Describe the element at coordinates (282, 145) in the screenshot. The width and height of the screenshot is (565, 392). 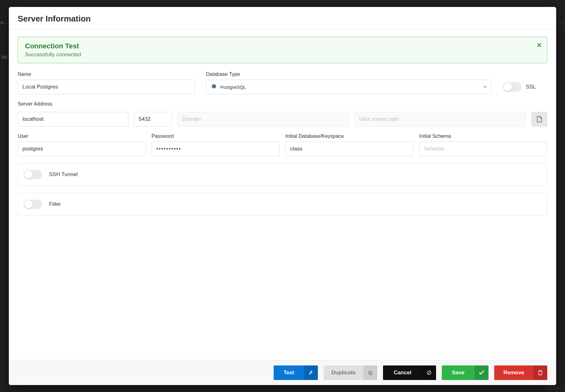
I see `credentials-row: User Password Initial Database/Keyspace …` at that location.